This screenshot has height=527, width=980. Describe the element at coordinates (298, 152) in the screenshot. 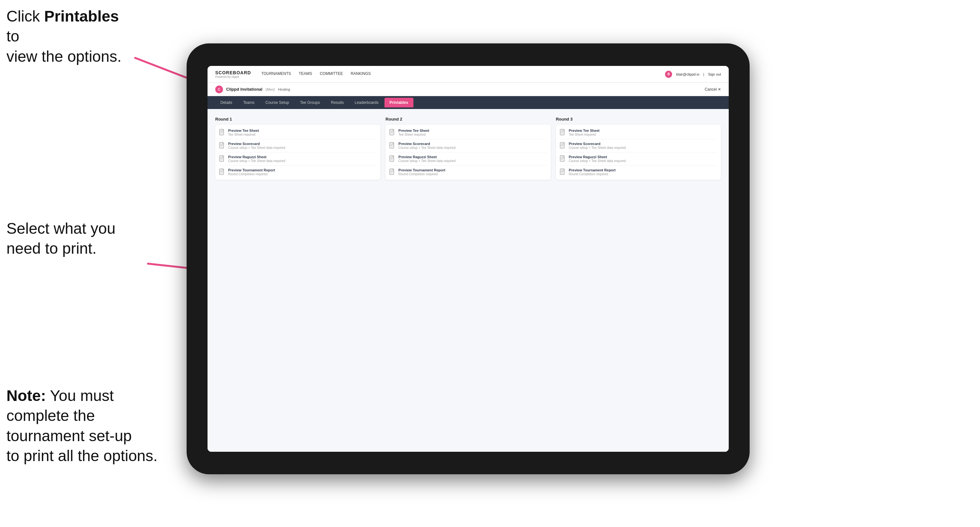

I see `round-1-card: Preview Tee Sheet Tee Sheet required` at that location.